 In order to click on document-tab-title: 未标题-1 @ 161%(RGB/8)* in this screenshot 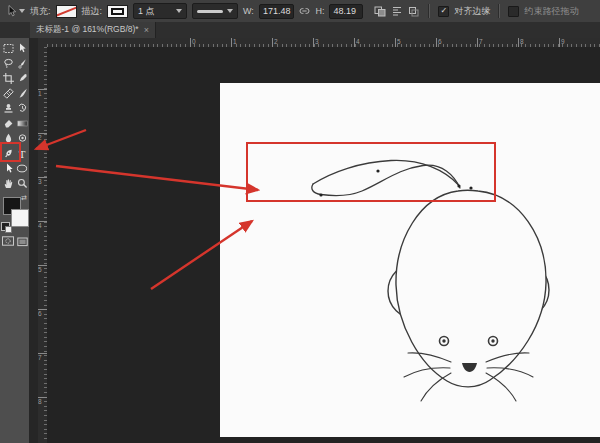, I will do `click(88, 30)`.